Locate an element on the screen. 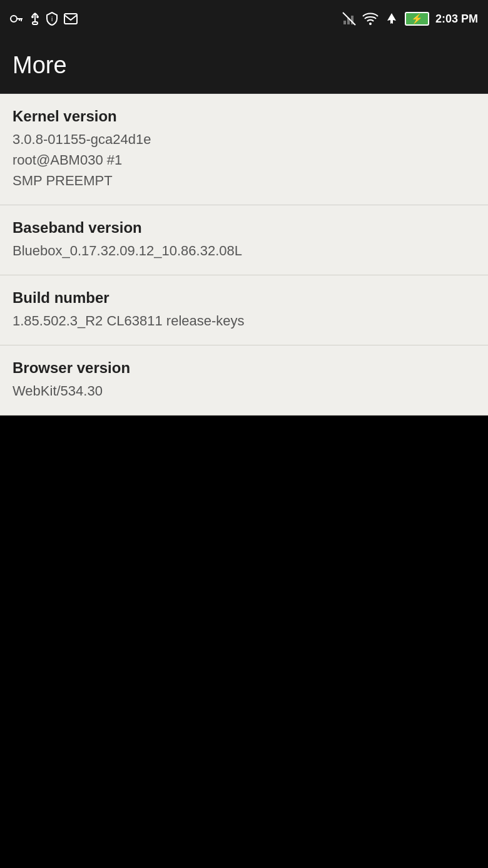 This screenshot has height=868, width=488. status-bar-left-icons: i is located at coordinates (44, 19).